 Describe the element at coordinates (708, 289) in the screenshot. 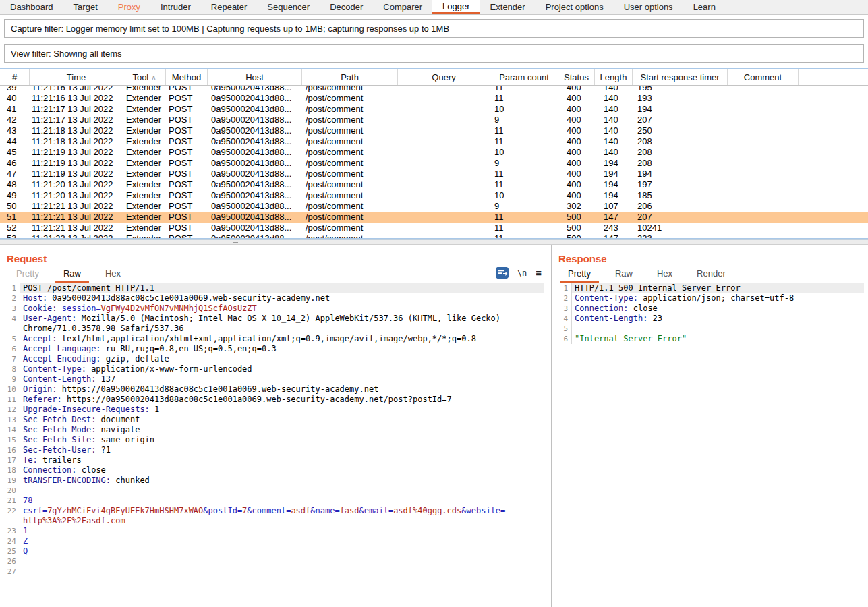

I see `response-line: 1HTTP/1.1 500 Internal Server Error` at that location.